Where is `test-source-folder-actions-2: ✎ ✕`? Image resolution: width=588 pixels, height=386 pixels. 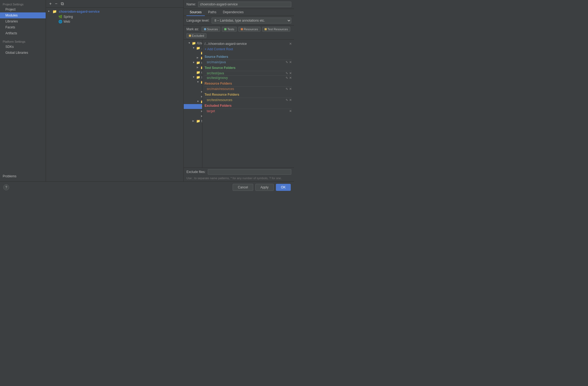 test-source-folder-actions-2: ✎ ✕ is located at coordinates (289, 78).